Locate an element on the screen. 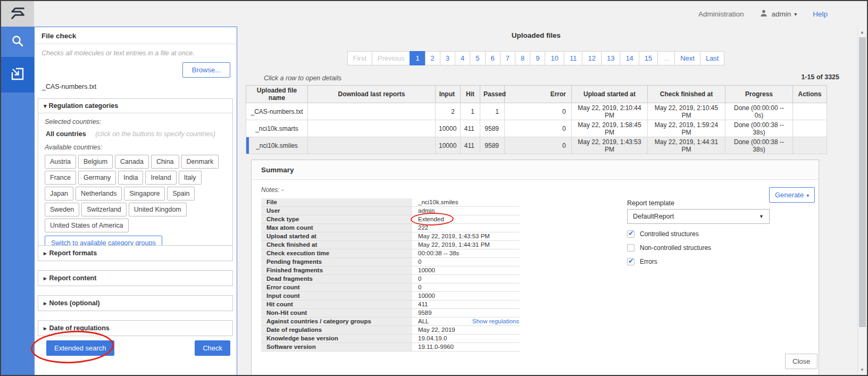 Image resolution: width=868 pixels, height=376 pixels. pagination-page-4: 4 is located at coordinates (463, 59).